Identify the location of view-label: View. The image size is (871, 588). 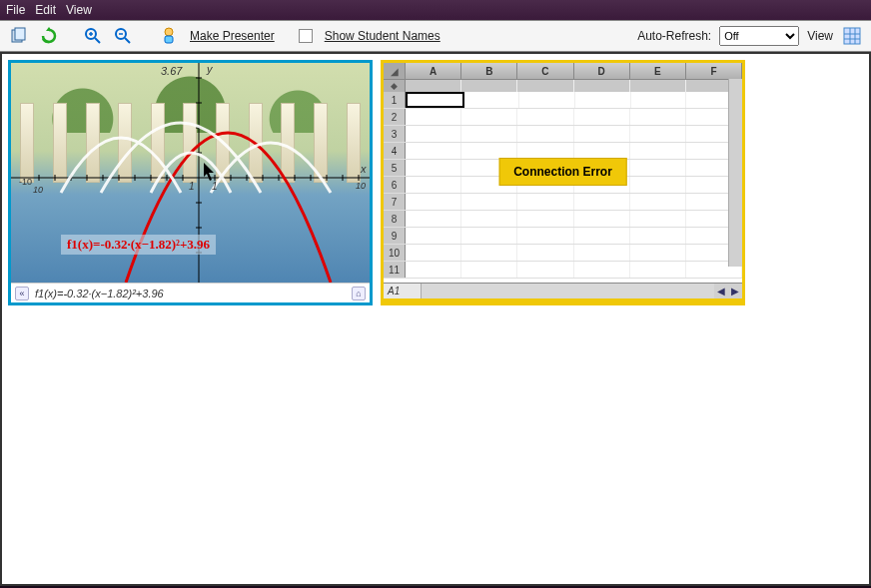
(820, 36).